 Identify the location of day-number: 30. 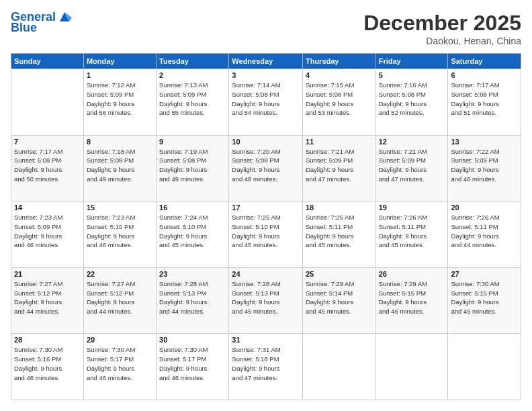
(192, 340).